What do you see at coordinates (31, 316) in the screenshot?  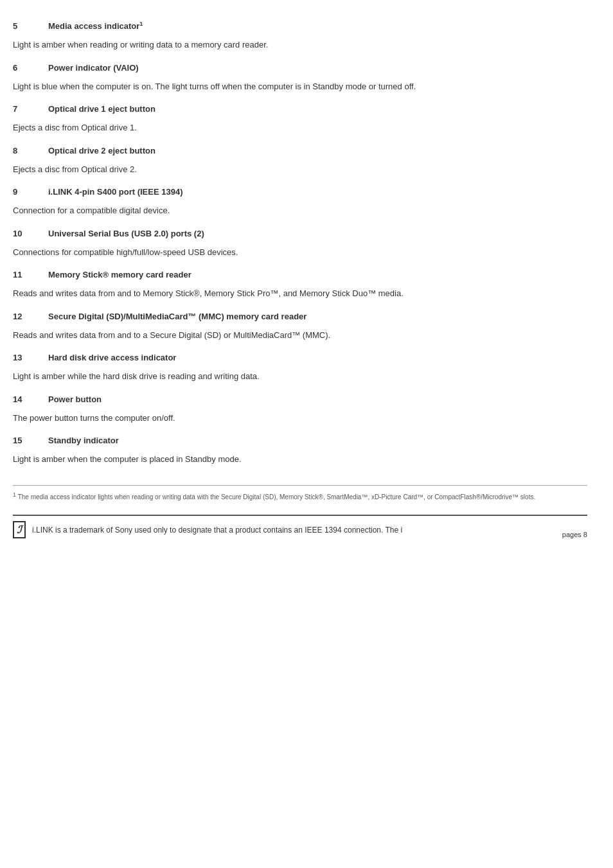 I see `section-12-number: 12` at bounding box center [31, 316].